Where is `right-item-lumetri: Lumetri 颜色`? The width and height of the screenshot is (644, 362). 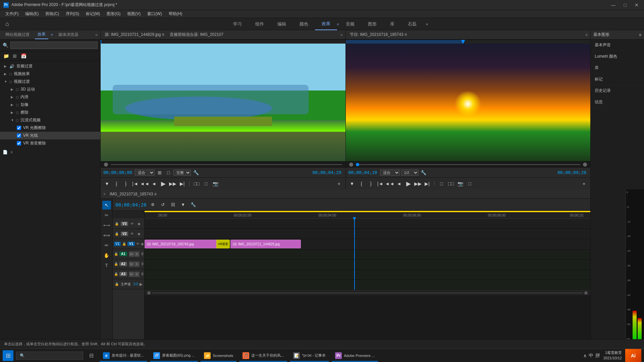
right-item-lumetri: Lumetri 颜色 is located at coordinates (617, 57).